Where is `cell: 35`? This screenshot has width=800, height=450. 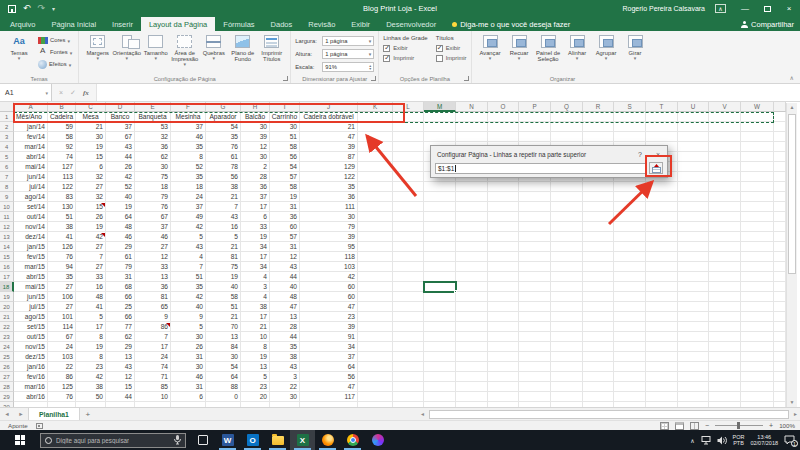
cell: 35 is located at coordinates (329, 187).